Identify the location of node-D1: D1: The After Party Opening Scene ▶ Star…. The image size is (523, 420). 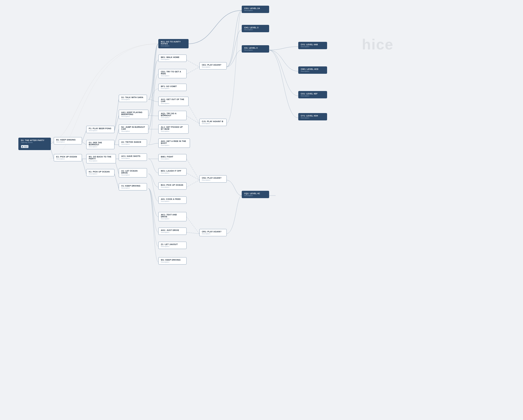
(34, 144).